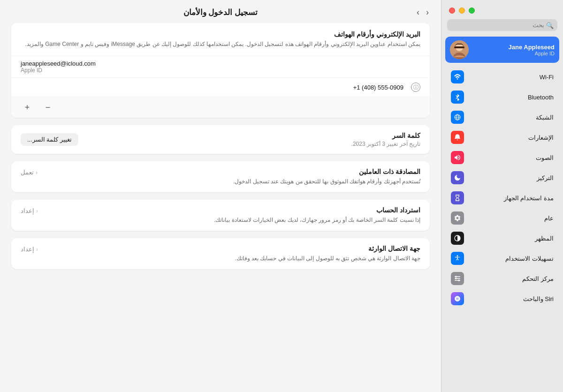  I want to click on circle-half-icon, so click(457, 238).